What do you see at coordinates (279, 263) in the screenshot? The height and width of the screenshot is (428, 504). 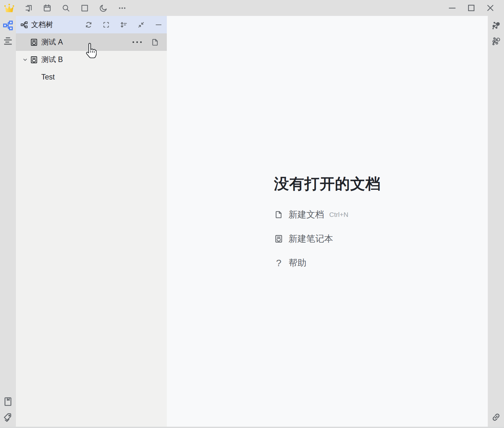 I see `help-icon: ?` at bounding box center [279, 263].